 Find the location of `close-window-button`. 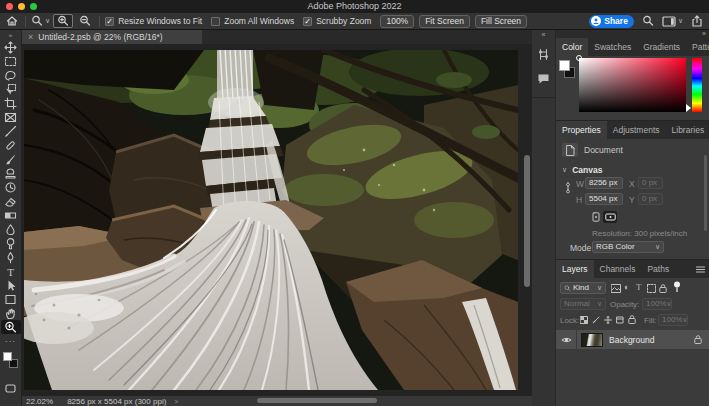

close-window-button is located at coordinates (10, 6).